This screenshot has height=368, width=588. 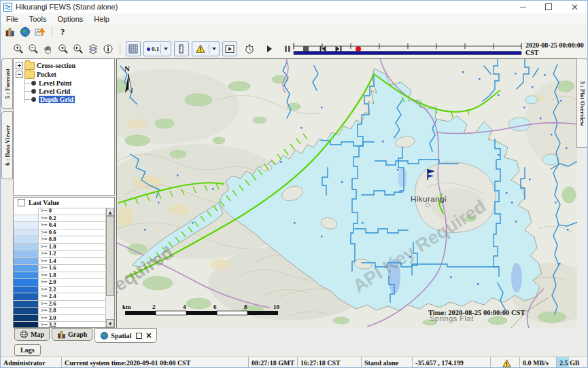 I want to click on scrollbar-thumb, so click(x=110, y=256).